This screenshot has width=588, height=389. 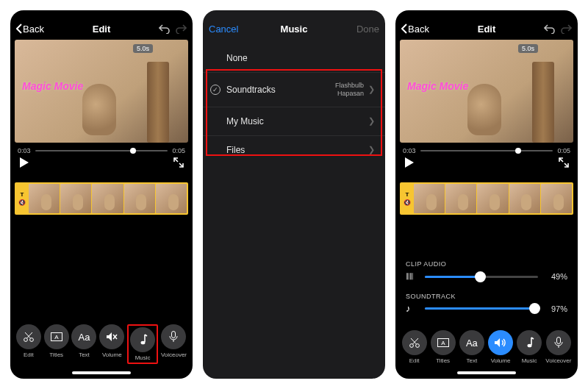 What do you see at coordinates (223, 29) in the screenshot?
I see `cancel-button: Cancel` at bounding box center [223, 29].